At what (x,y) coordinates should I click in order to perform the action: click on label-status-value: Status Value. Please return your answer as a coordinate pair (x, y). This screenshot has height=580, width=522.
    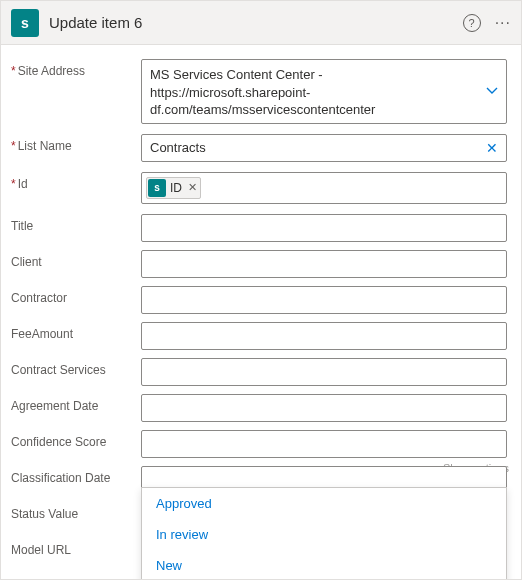
    Looking at the image, I should click on (75, 512).